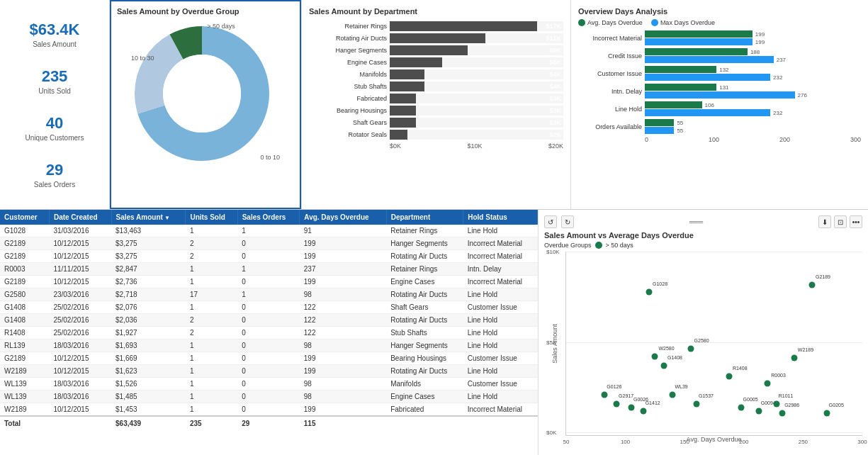 The image size is (868, 455). Describe the element at coordinates (476, 26) in the screenshot. I see `dept-bar-track: $17K` at that location.